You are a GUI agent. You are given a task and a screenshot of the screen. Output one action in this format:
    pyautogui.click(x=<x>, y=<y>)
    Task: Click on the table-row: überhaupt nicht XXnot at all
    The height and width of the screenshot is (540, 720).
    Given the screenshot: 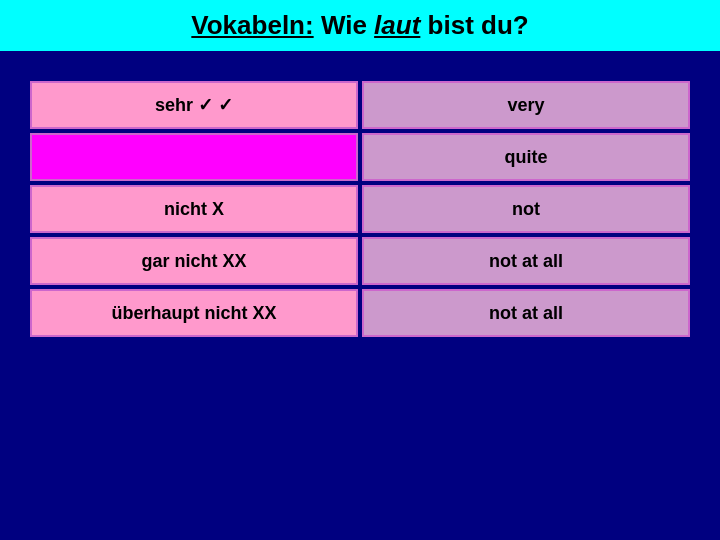 What is the action you would take?
    pyautogui.click(x=360, y=313)
    